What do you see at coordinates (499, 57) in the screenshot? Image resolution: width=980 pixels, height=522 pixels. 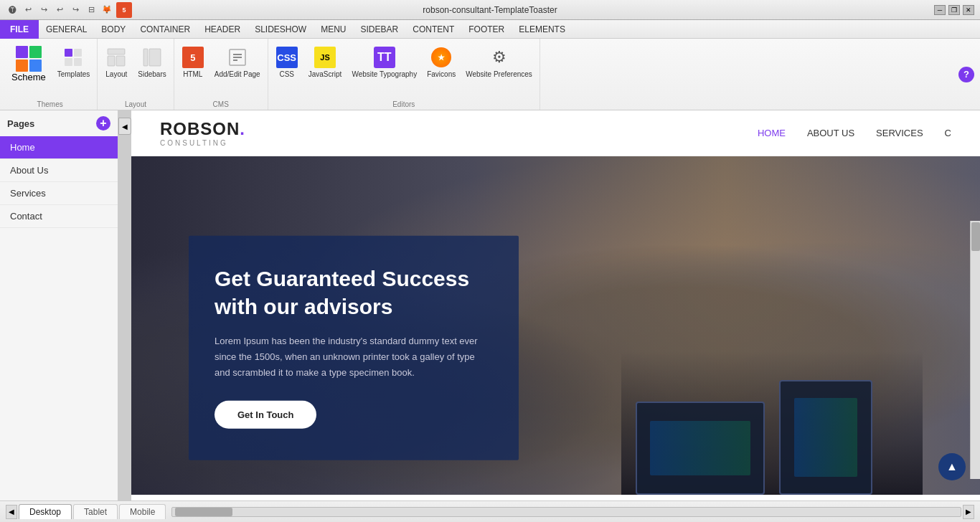 I see `preferences-icon: ⚙` at bounding box center [499, 57].